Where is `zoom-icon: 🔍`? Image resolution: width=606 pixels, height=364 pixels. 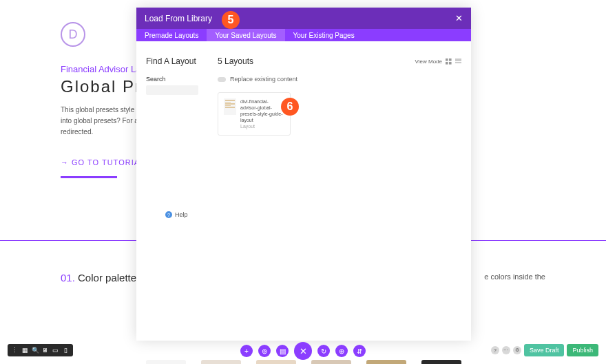 zoom-icon: 🔍 is located at coordinates (36, 351).